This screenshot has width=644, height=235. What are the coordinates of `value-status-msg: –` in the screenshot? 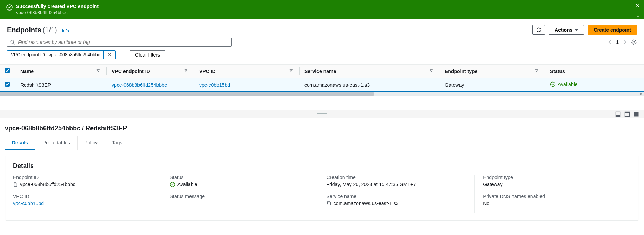 It's located at (240, 203).